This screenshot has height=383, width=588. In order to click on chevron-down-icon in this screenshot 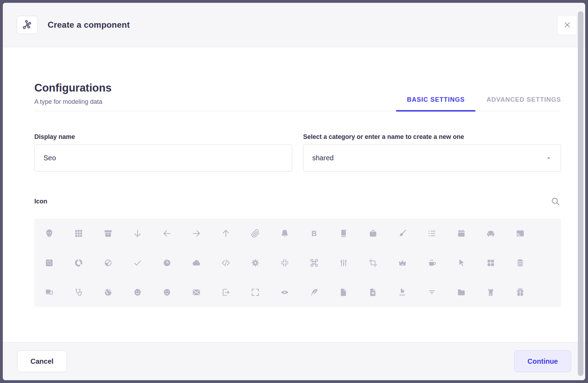, I will do `click(549, 158)`.